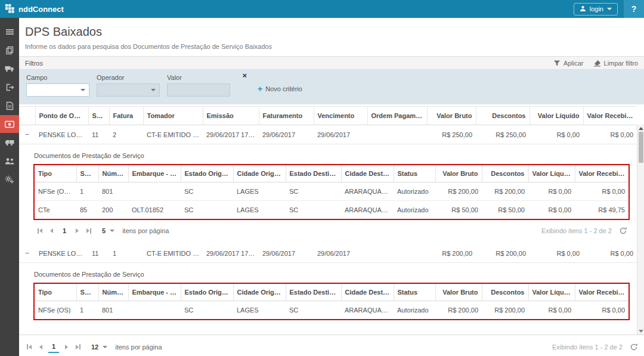  Describe the element at coordinates (173, 116) in the screenshot. I see `col-header-tomador: Tomador` at that location.